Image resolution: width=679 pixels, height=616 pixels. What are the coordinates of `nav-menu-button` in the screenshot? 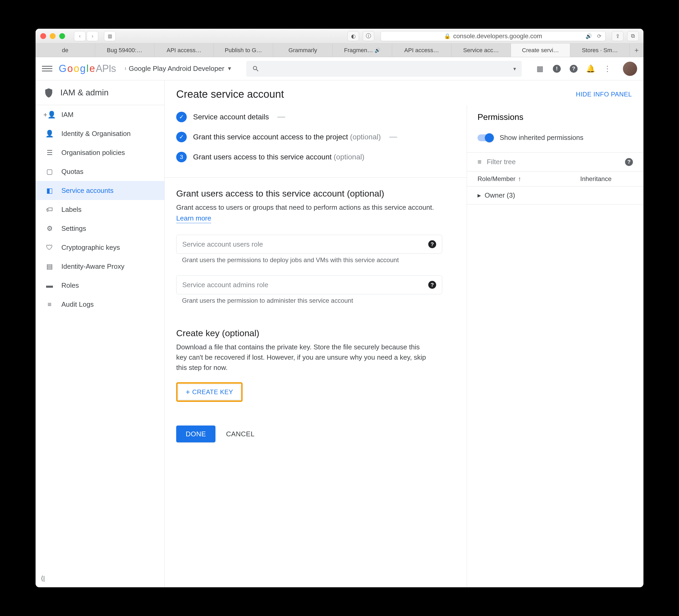 It's located at (47, 69).